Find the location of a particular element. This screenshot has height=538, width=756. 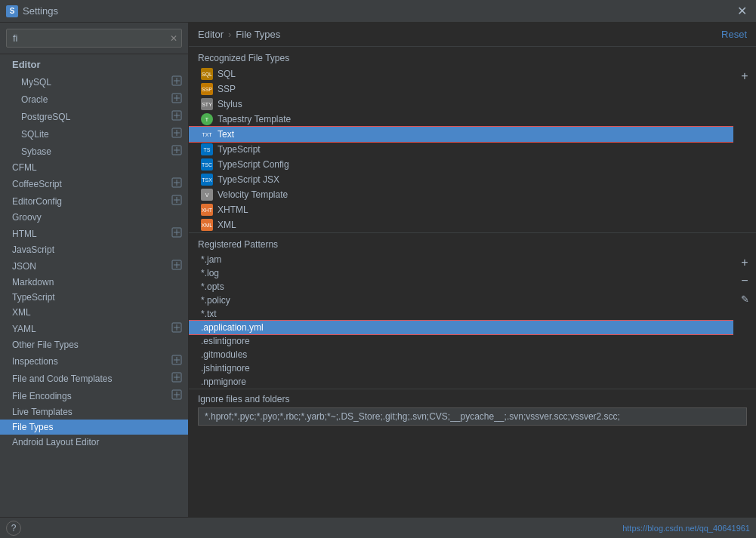

file-type-icon: TSX is located at coordinates (207, 180).